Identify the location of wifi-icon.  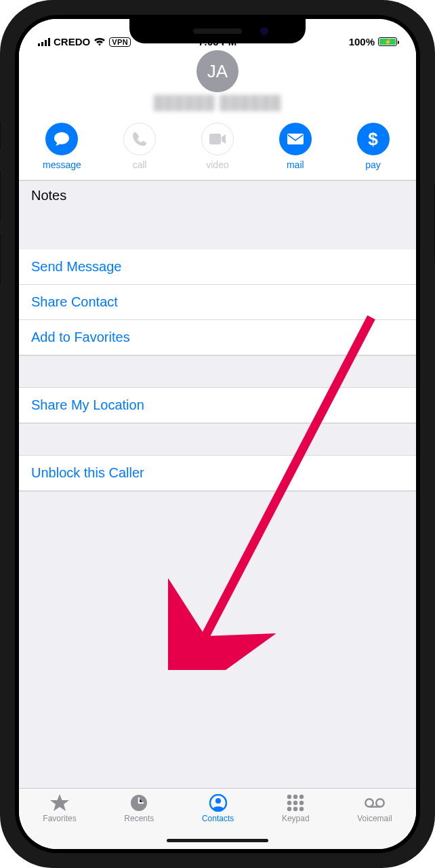
(100, 42).